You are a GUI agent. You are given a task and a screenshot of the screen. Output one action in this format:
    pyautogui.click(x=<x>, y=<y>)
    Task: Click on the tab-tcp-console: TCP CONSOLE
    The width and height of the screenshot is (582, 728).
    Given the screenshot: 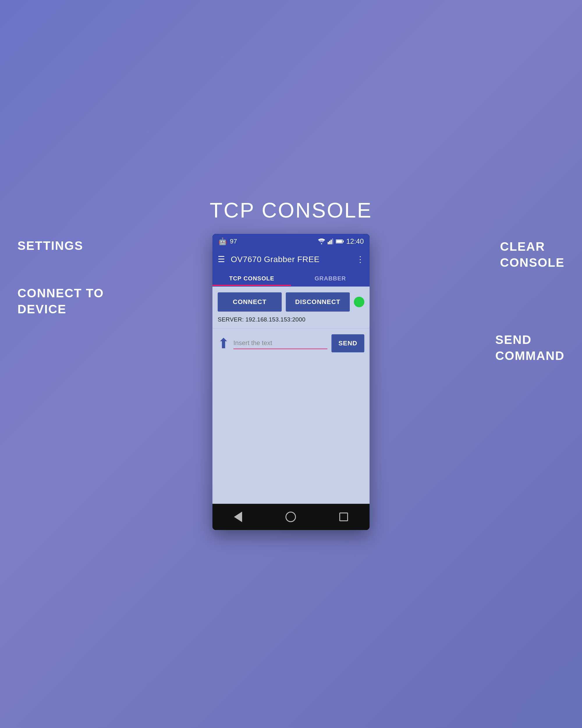 What is the action you would take?
    pyautogui.click(x=252, y=278)
    